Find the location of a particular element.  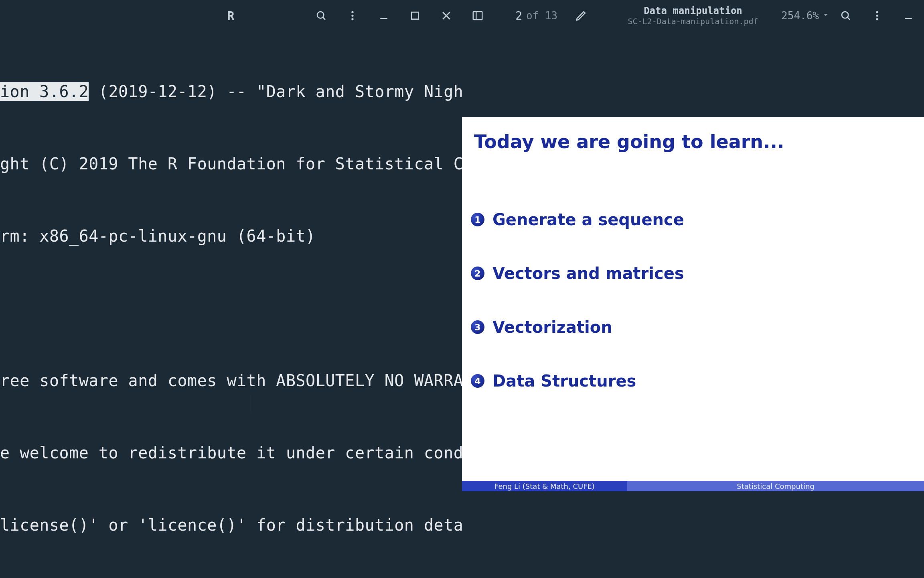

sidebar-toggle-icon is located at coordinates (478, 16).